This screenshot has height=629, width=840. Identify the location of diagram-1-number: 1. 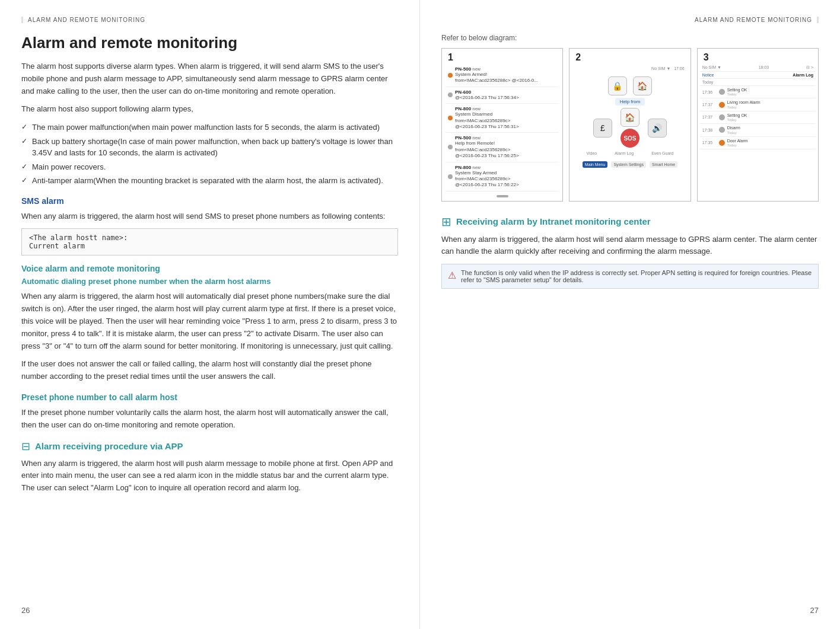
(451, 58).